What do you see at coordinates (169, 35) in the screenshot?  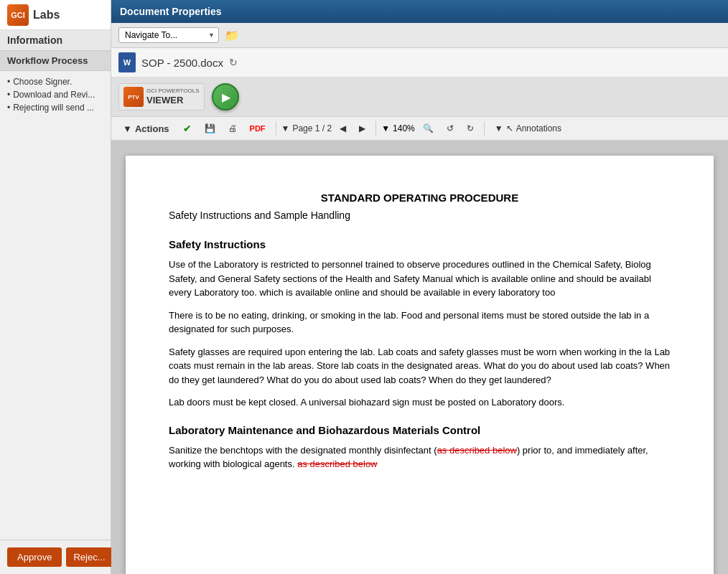 I see `navigate-select-wrapper: Navigate To...` at bounding box center [169, 35].